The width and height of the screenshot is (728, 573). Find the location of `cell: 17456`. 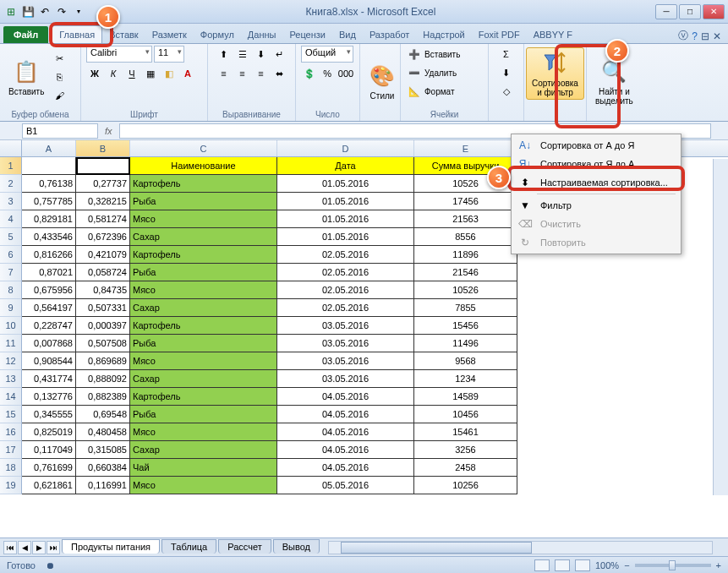

cell: 17456 is located at coordinates (466, 201).